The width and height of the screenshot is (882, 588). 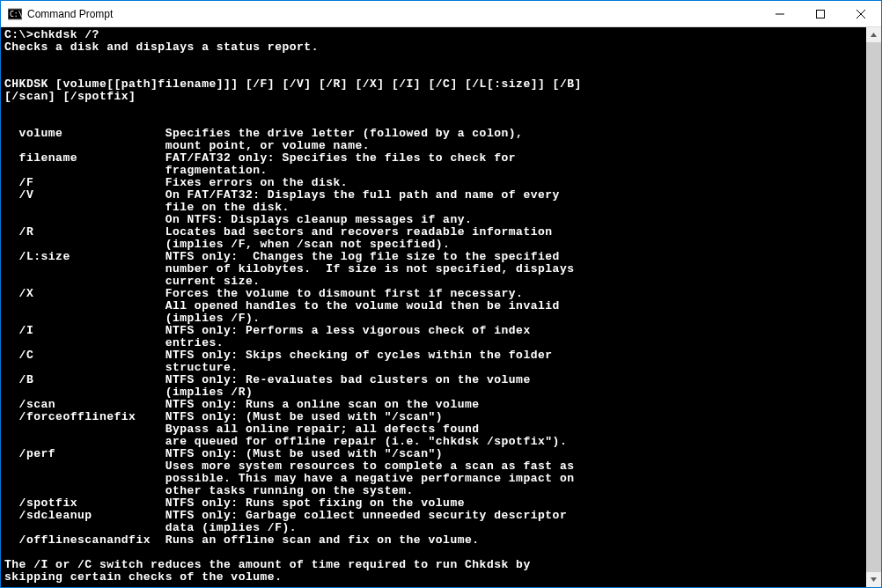 What do you see at coordinates (393, 14) in the screenshot?
I see `window-title: Command Prompt` at bounding box center [393, 14].